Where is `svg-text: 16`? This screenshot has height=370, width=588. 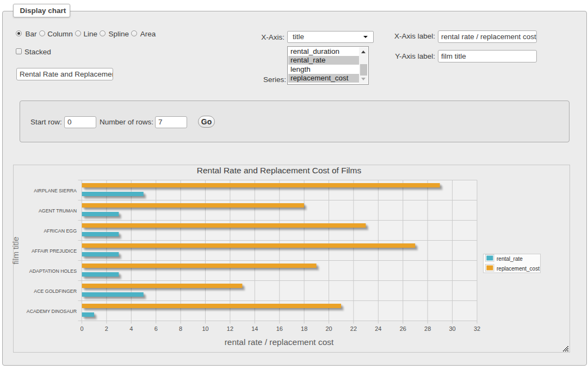
svg-text: 16 is located at coordinates (280, 329).